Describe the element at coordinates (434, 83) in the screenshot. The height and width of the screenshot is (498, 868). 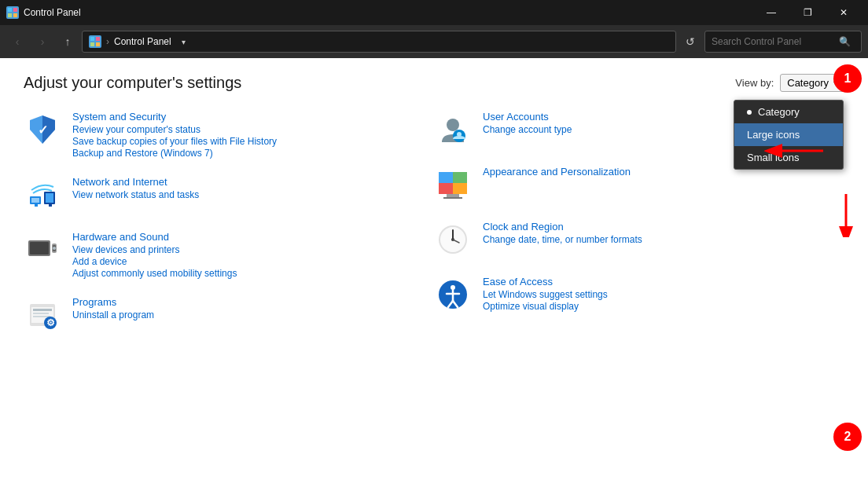
I see `content-header: Adjust your computer's settings View by:…` at that location.